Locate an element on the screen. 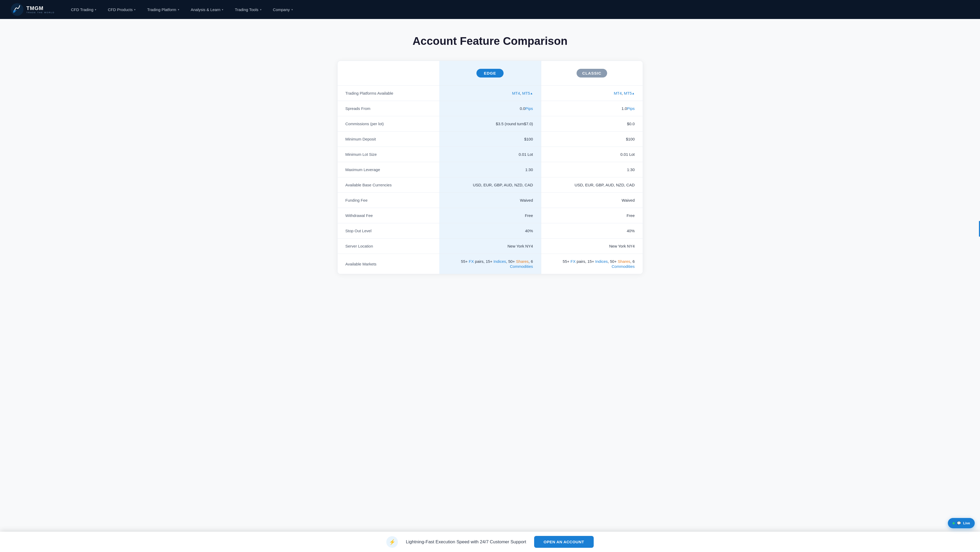  link-pips-edge: Pips is located at coordinates (529, 108).